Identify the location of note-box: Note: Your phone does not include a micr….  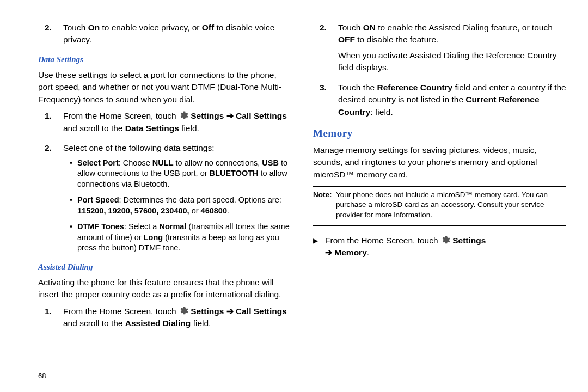
(440, 206).